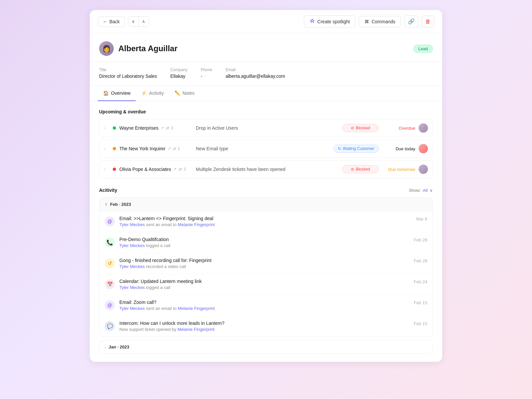  What do you see at coordinates (266, 48) in the screenshot?
I see `contact-header: 👩 Alberta Aguillar Lead` at bounding box center [266, 48].